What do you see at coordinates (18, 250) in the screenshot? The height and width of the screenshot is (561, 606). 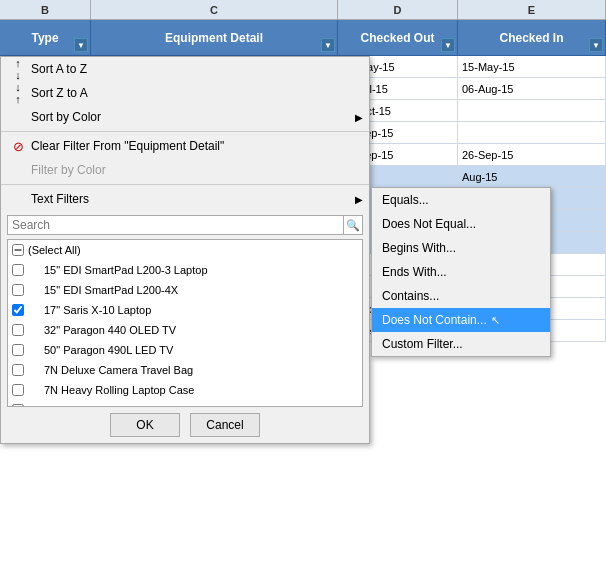 I see `cb-select-all-checkbox` at bounding box center [18, 250].